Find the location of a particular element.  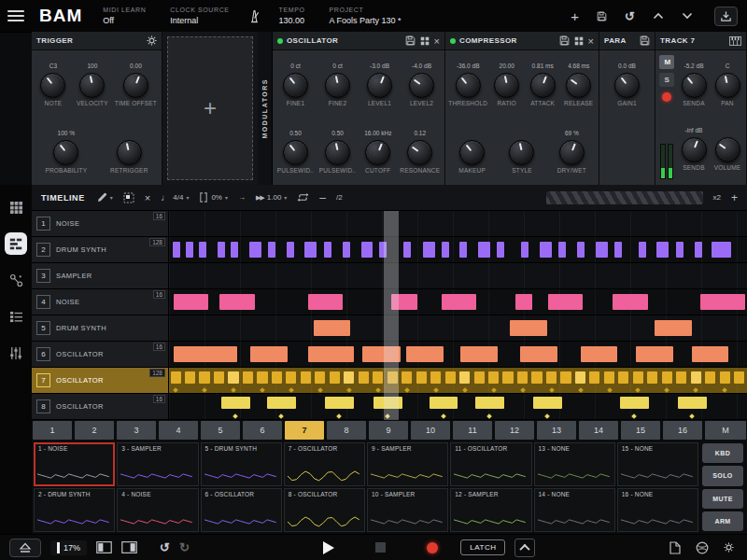

track-label: 6OSCILLATOR16 is located at coordinates (101, 355).